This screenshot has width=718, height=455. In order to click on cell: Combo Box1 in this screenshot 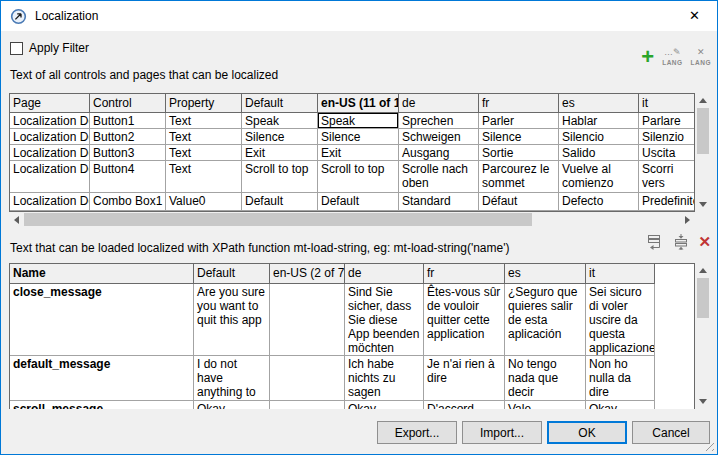, I will do `click(128, 202)`.